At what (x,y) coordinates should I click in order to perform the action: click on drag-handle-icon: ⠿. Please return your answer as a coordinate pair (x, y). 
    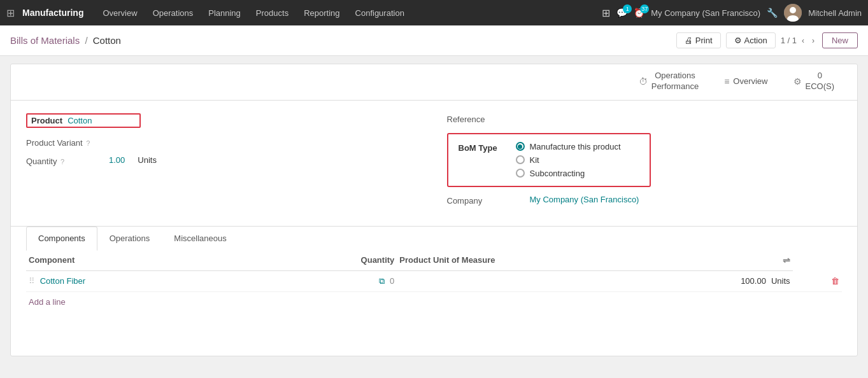
    Looking at the image, I should click on (32, 281).